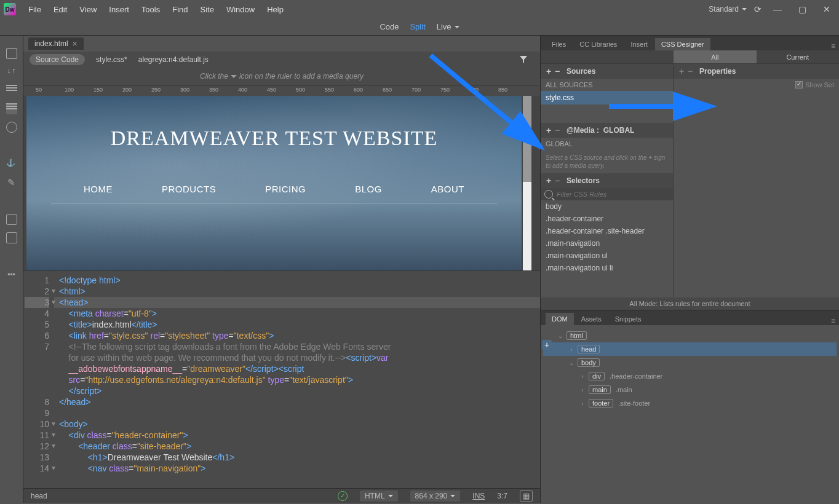 Image resolution: width=839 pixels, height=504 pixels. What do you see at coordinates (557, 71) in the screenshot?
I see `remove-source-button: −` at bounding box center [557, 71].